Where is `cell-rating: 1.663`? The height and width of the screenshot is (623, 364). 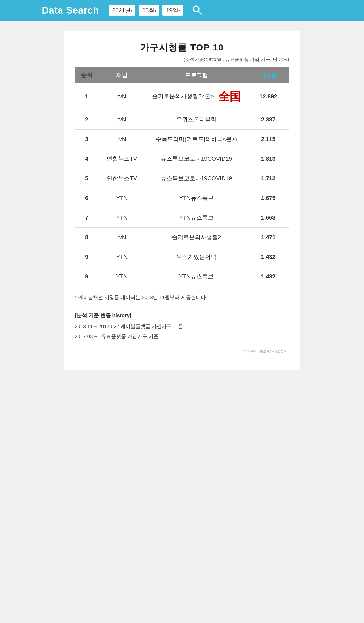 cell-rating: 1.663 is located at coordinates (268, 218).